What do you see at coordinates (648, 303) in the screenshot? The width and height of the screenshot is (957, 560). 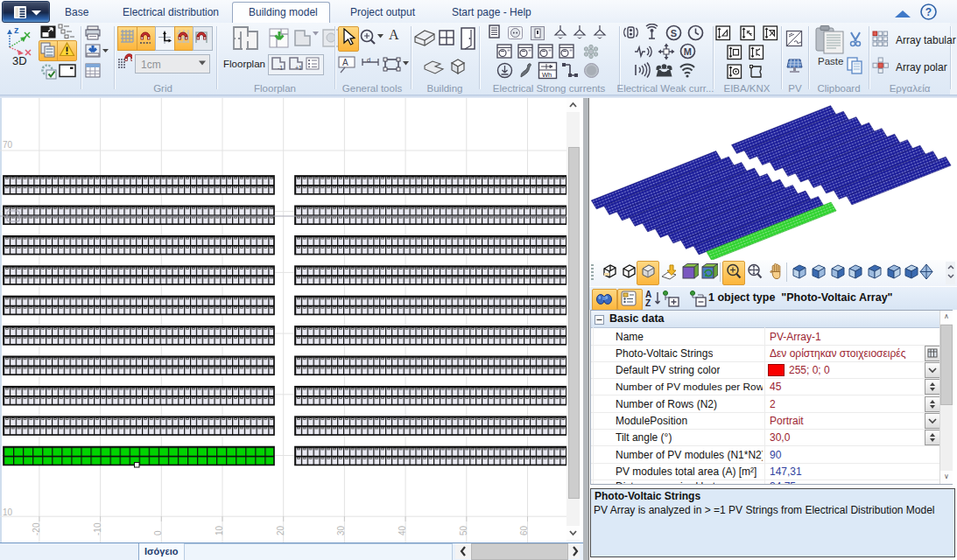 I see `svg-text: Z` at bounding box center [648, 303].